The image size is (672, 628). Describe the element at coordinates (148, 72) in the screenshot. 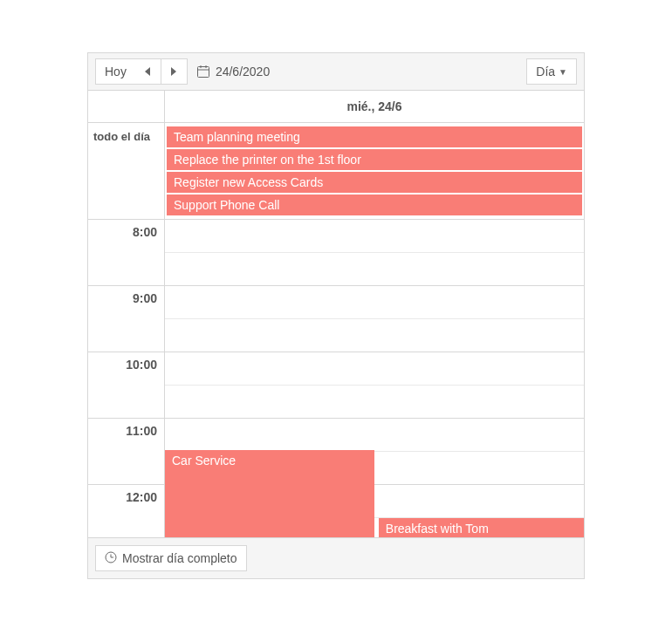

I see `prev-button` at that location.